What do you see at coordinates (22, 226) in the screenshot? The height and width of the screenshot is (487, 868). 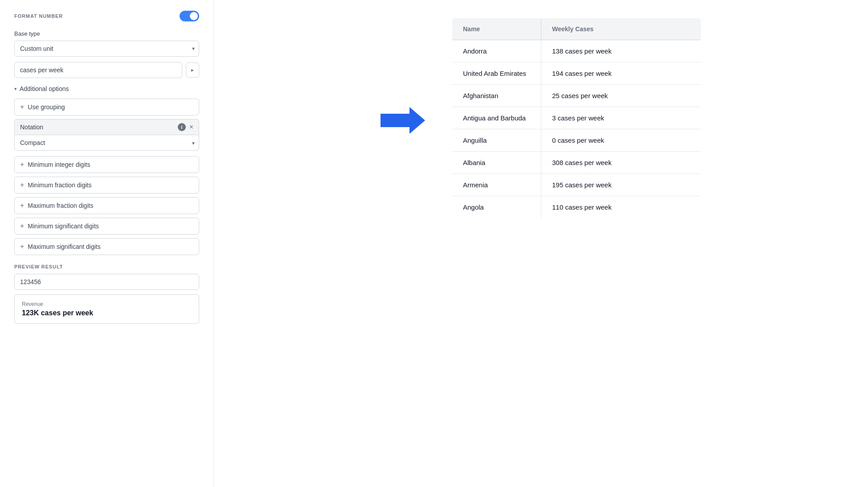 I see `min-significant-plus-icon: +` at bounding box center [22, 226].